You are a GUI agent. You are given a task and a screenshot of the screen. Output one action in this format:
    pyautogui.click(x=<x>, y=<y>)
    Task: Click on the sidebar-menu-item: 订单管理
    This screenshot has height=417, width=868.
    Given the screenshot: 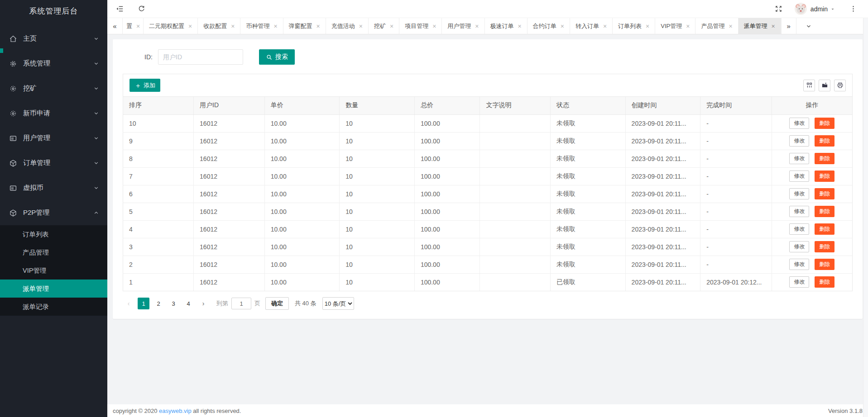 What is the action you would take?
    pyautogui.click(x=53, y=163)
    